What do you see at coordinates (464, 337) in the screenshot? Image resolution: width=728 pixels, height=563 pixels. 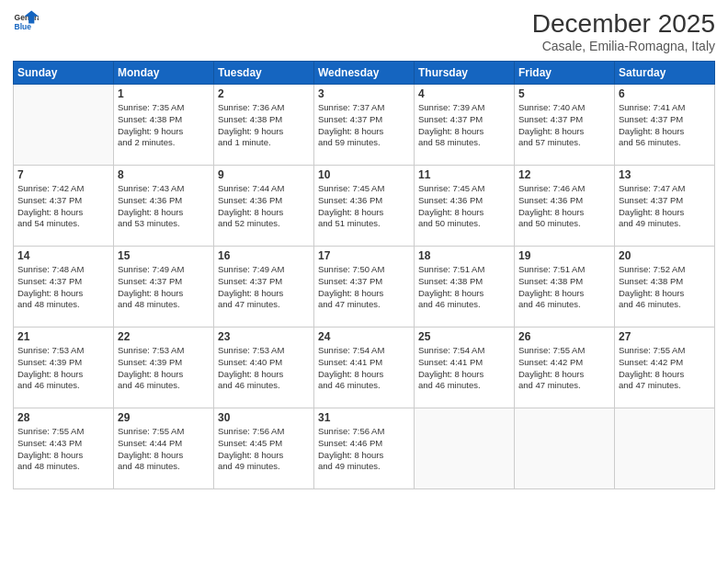 I see `day-number: 25` at bounding box center [464, 337].